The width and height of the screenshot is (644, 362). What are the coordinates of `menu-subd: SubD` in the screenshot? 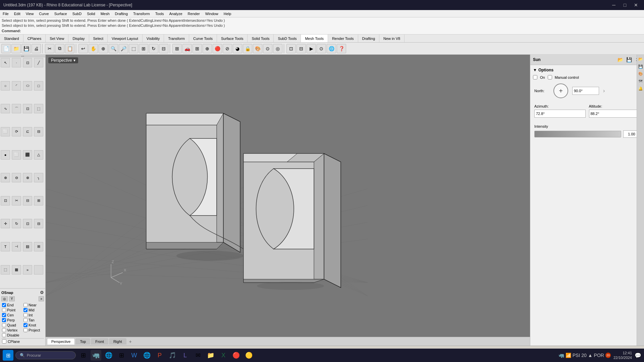 It's located at (77, 13).